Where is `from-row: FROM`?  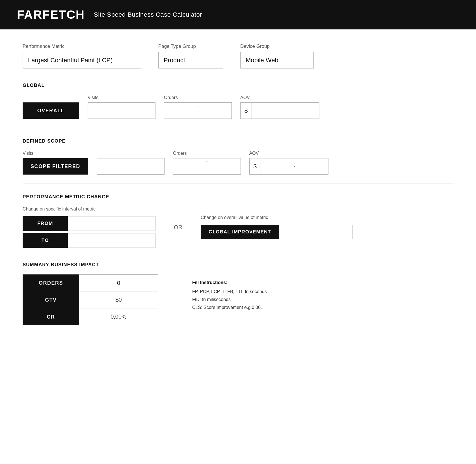
from-row: FROM is located at coordinates (89, 224).